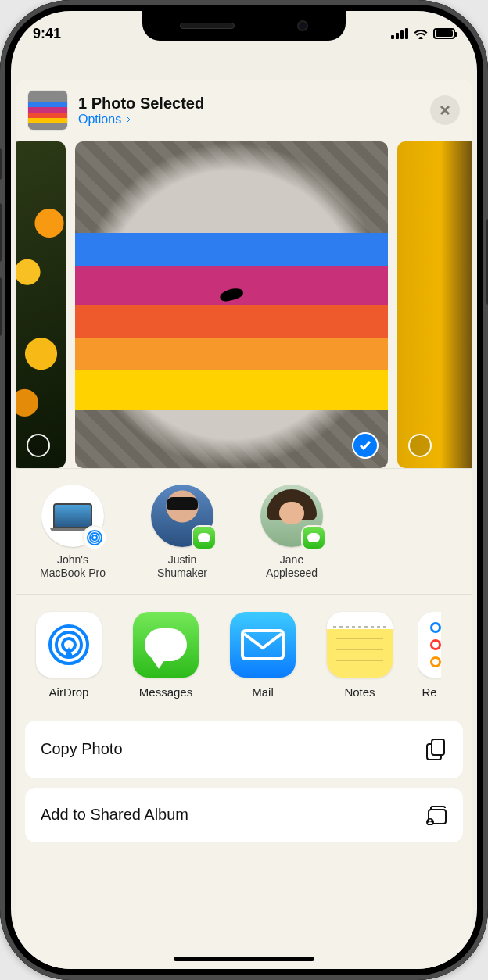 The height and width of the screenshot is (980, 488). Describe the element at coordinates (47, 34) in the screenshot. I see `status-time: 9:41` at that location.